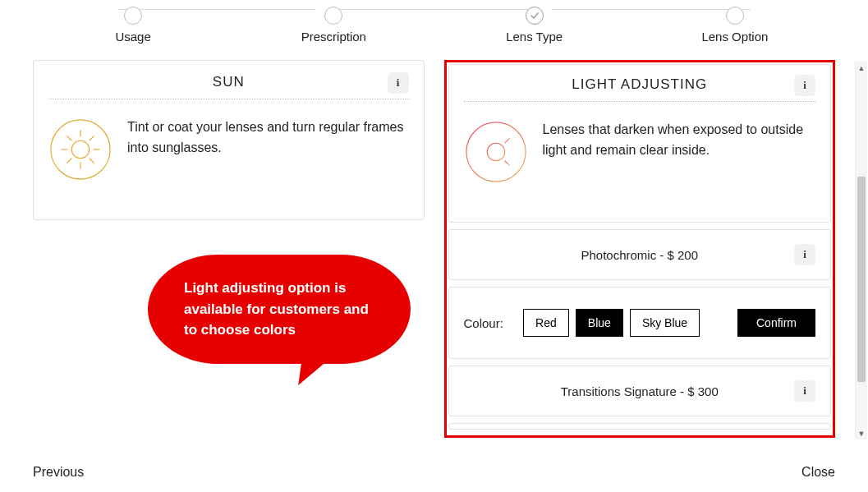 The height and width of the screenshot is (492, 868). I want to click on colour-selector-card: Colour: Red Blue Sky Blue Confirm, so click(641, 323).